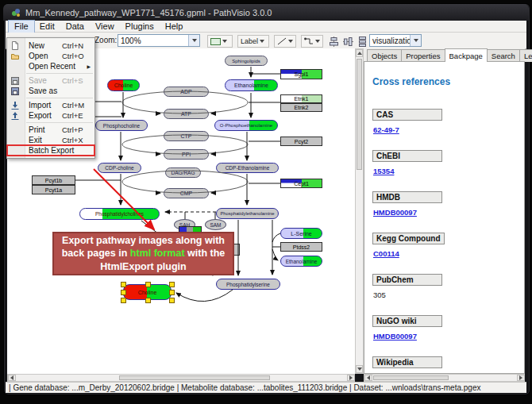 The image size is (532, 404). I want to click on pathway-node-sphingolipids: Sphingolipids, so click(246, 60).